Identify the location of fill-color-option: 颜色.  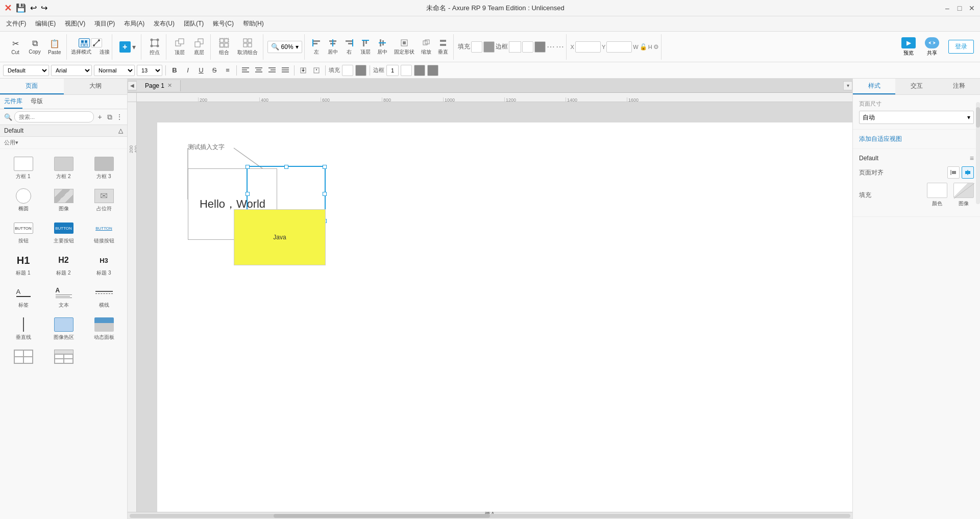
(937, 195).